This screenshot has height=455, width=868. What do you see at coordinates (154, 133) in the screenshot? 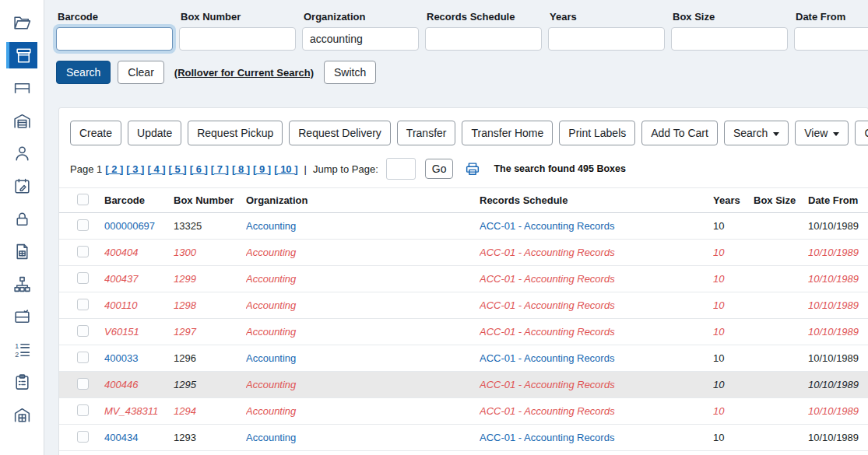
I see `update-button: Update` at bounding box center [154, 133].